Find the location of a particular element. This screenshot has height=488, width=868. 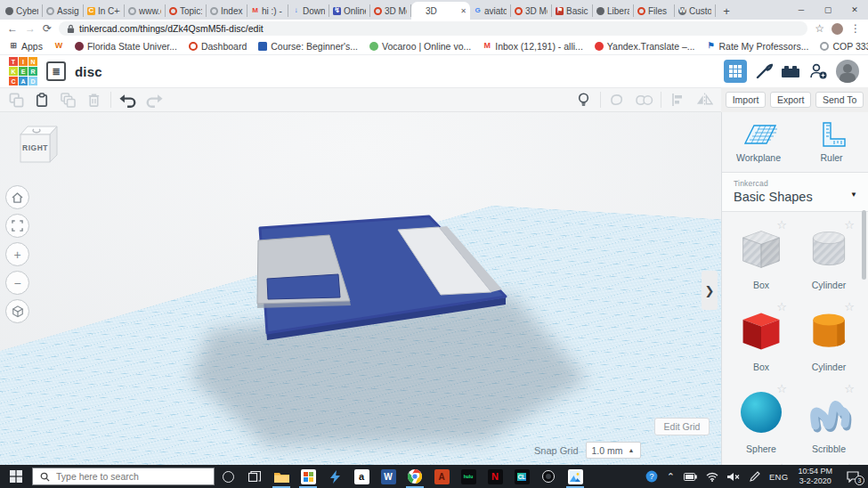

blocks-view-button is located at coordinates (735, 71).